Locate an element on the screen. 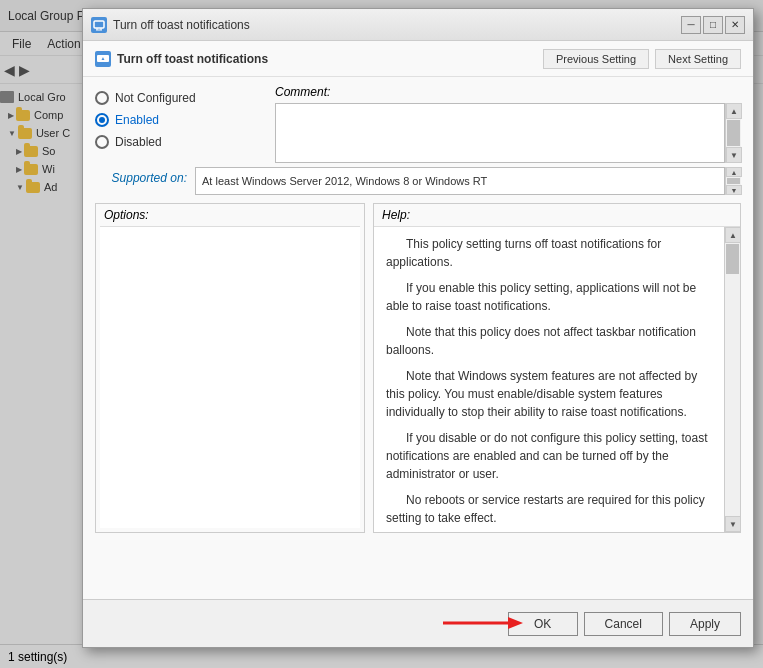 This screenshot has height=668, width=763. dialog-header-title: ▲ Turn off toast notifications is located at coordinates (182, 59).